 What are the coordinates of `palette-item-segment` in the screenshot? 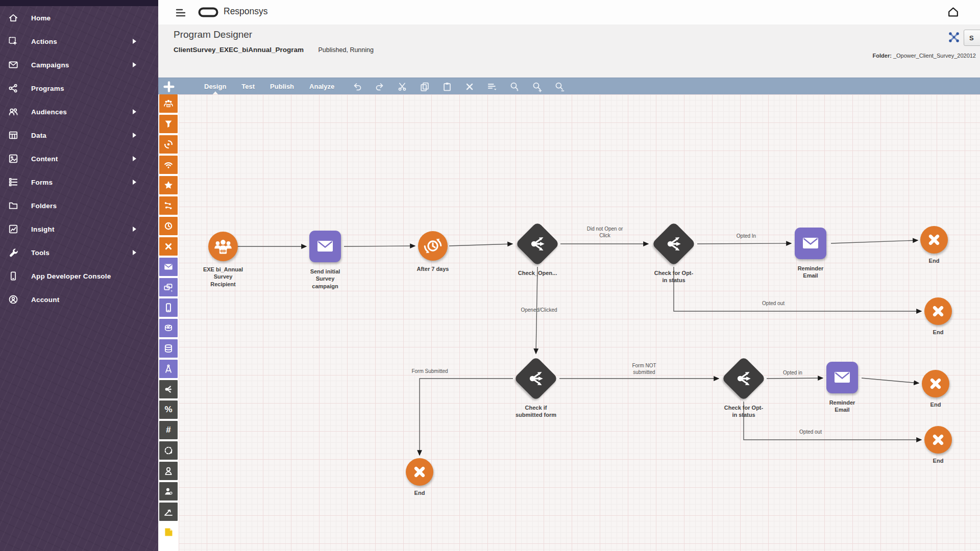 It's located at (168, 450).